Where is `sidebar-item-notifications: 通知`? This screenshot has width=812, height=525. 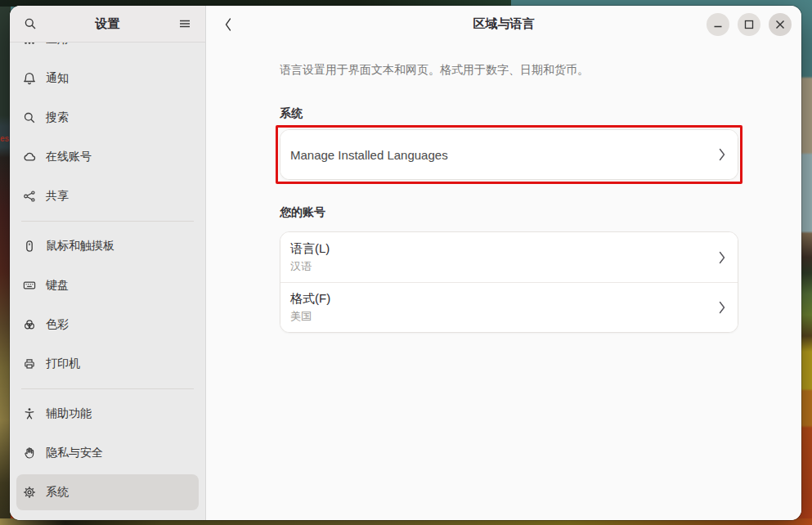 sidebar-item-notifications: 通知 is located at coordinates (108, 79).